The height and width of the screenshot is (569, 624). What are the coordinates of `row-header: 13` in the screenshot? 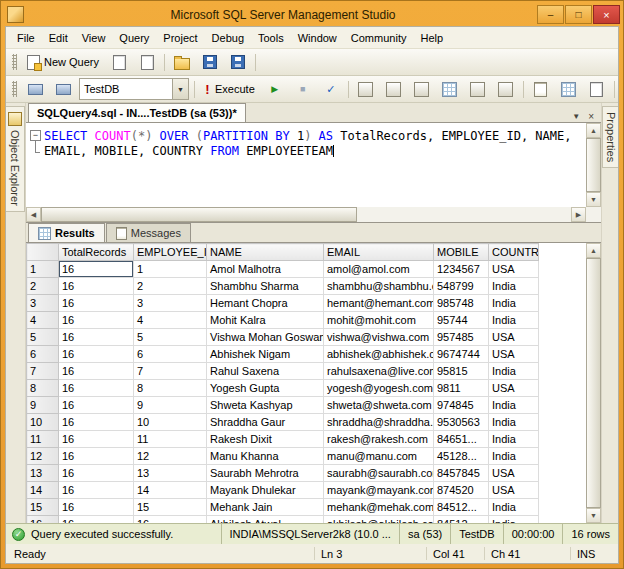 It's located at (43, 474).